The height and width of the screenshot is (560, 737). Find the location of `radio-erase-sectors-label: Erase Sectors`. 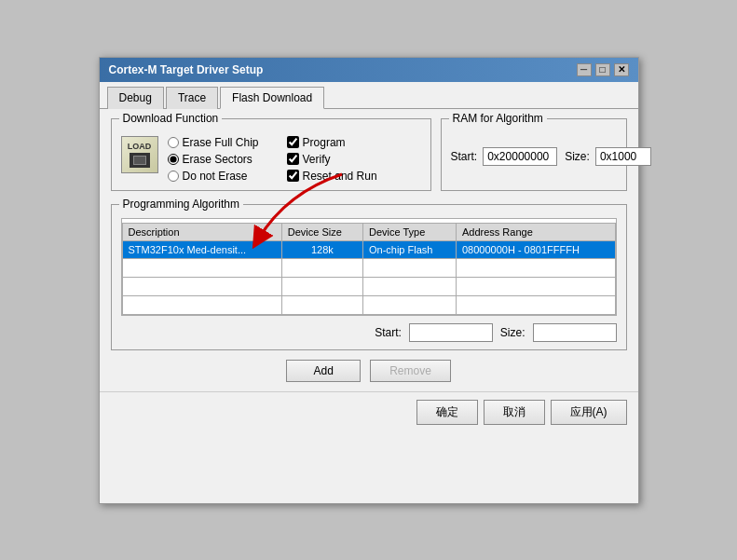

radio-erase-sectors-label: Erase Sectors is located at coordinates (218, 159).